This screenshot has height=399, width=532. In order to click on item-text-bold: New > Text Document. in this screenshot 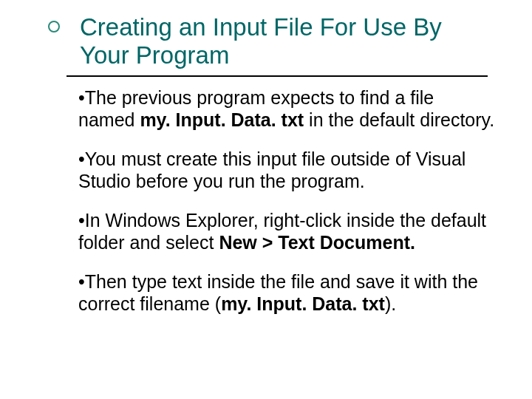, I will do `click(317, 242)`.